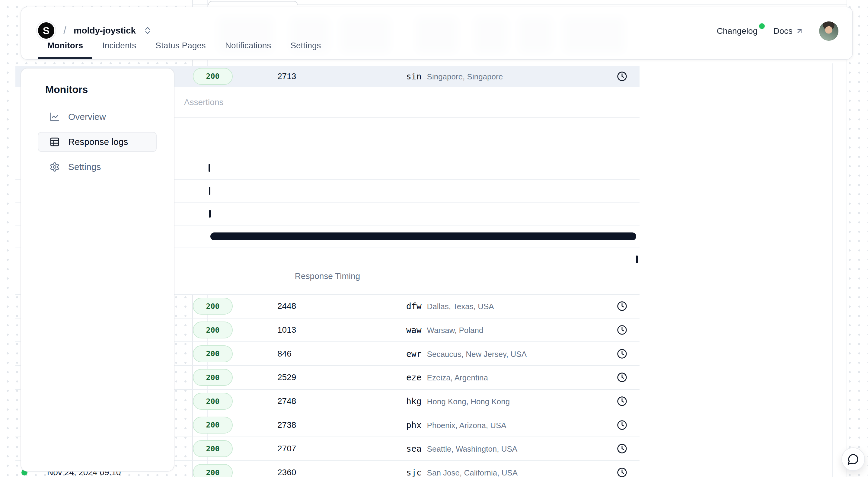 The image size is (868, 477). I want to click on row-latency: 2748, so click(287, 401).